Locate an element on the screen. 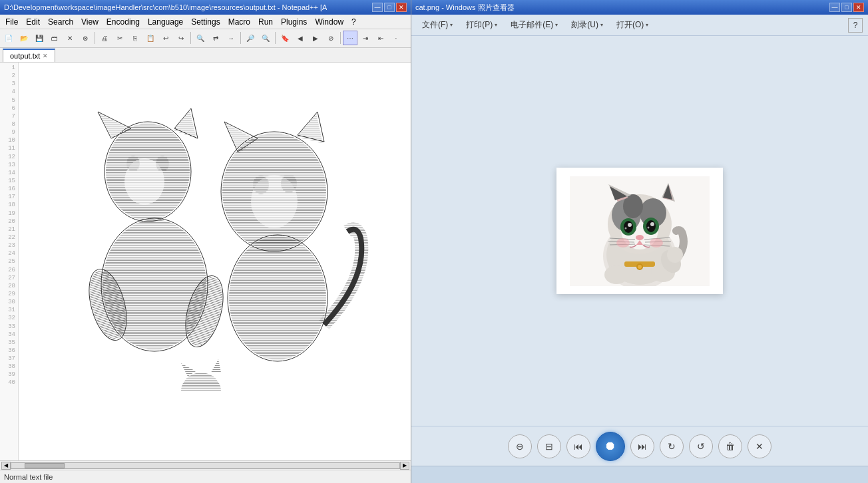 The image size is (868, 483). menu-window: Window is located at coordinates (329, 22).